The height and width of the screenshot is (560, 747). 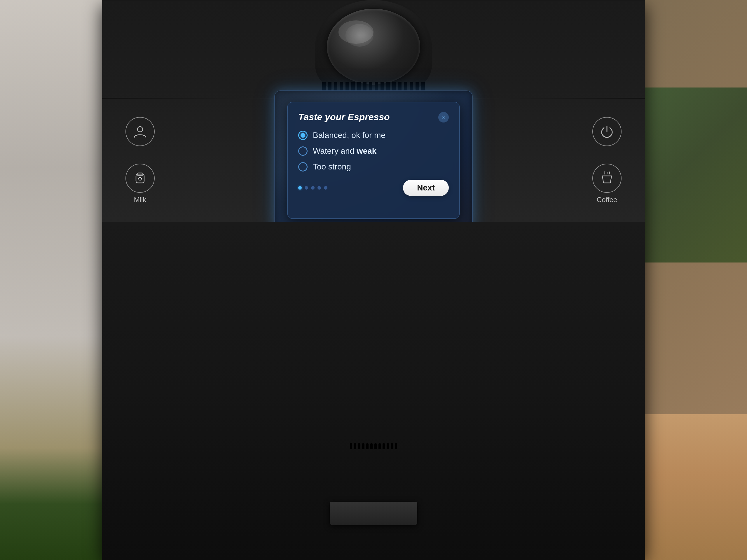 I want to click on power-button, so click(x=607, y=132).